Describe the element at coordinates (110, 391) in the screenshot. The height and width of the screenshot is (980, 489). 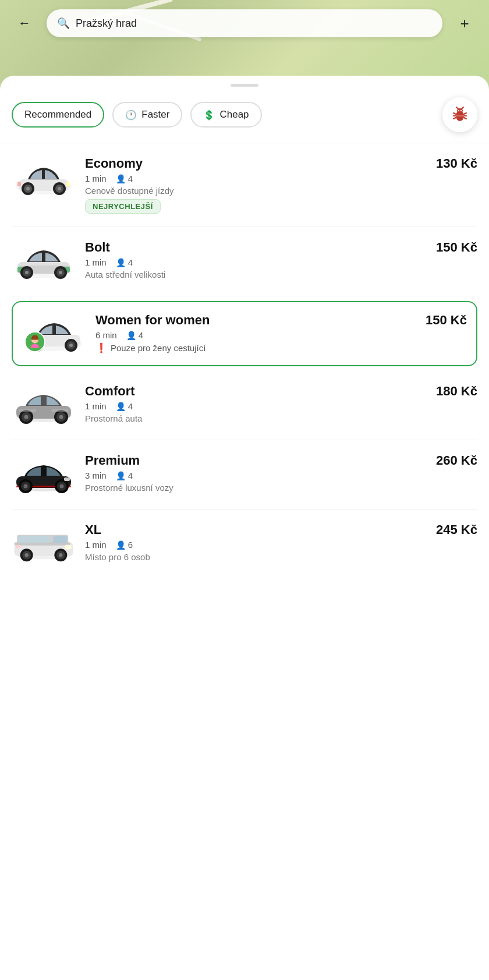
I see `ride-name-comfort: Comfort` at that location.